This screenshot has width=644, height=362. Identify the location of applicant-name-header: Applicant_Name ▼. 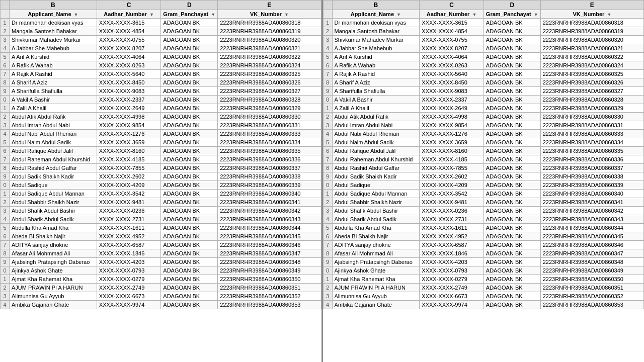
(53, 14).